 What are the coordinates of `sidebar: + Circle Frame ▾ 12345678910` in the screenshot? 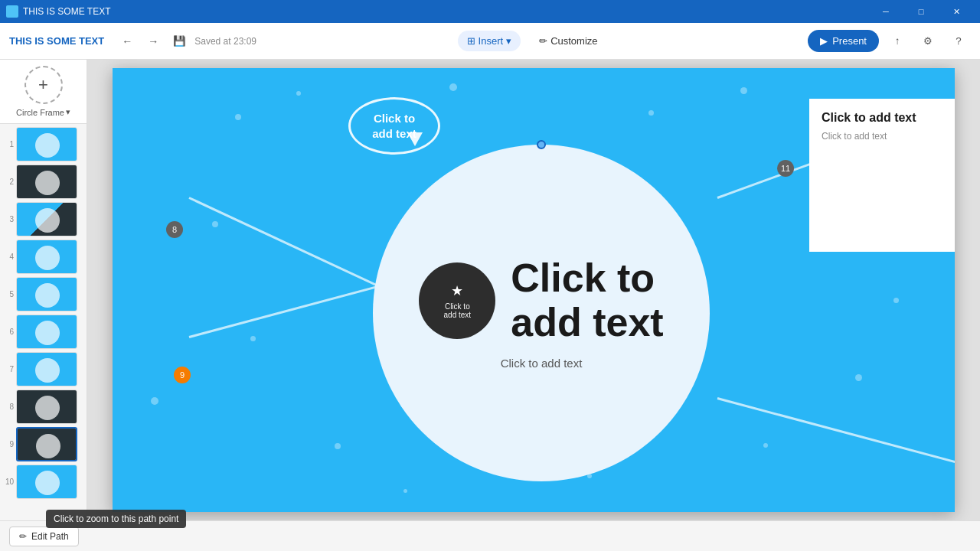 It's located at (44, 290).